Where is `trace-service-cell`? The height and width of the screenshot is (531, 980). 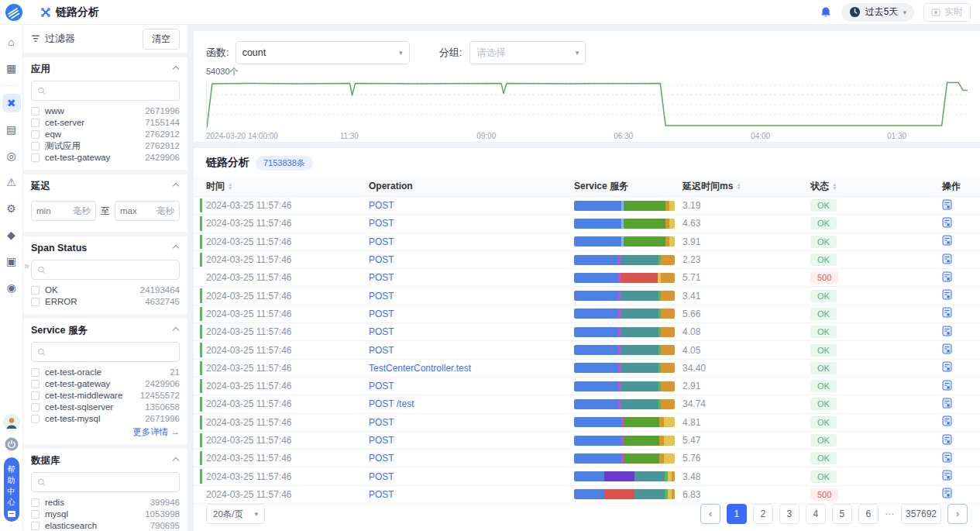 trace-service-cell is located at coordinates (628, 476).